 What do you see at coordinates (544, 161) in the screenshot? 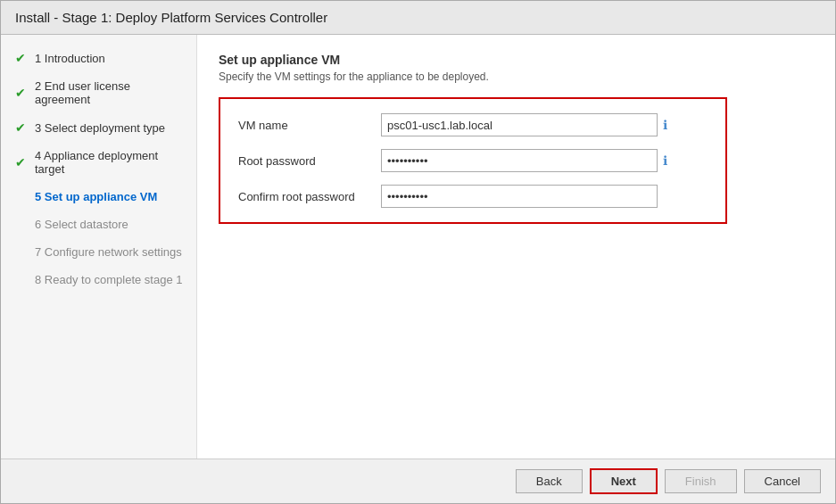
I see `form-input-wrap-root-password: ℹ` at bounding box center [544, 161].